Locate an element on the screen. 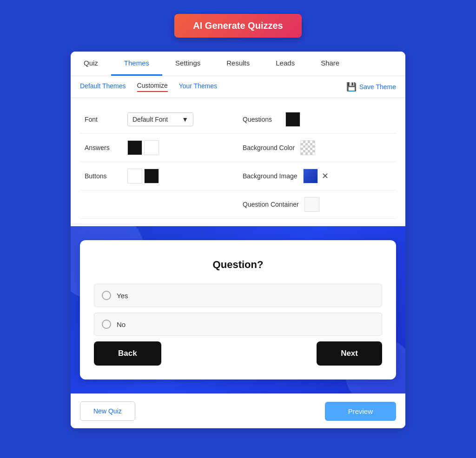 The image size is (476, 458). tab-leads: Leads is located at coordinates (285, 64).